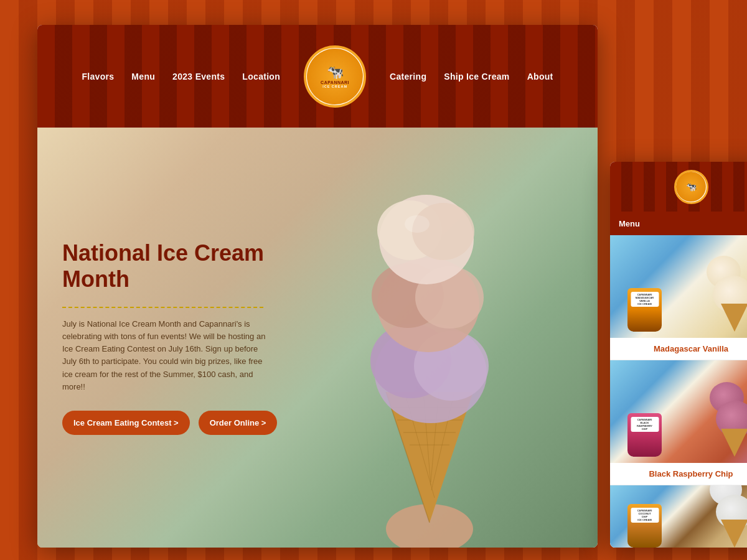 The image size is (747, 560). What do you see at coordinates (679, 516) in the screenshot?
I see `flavor-card-coconut: CAPANNARICOCONUTCHIPICE CREAM` at bounding box center [679, 516].